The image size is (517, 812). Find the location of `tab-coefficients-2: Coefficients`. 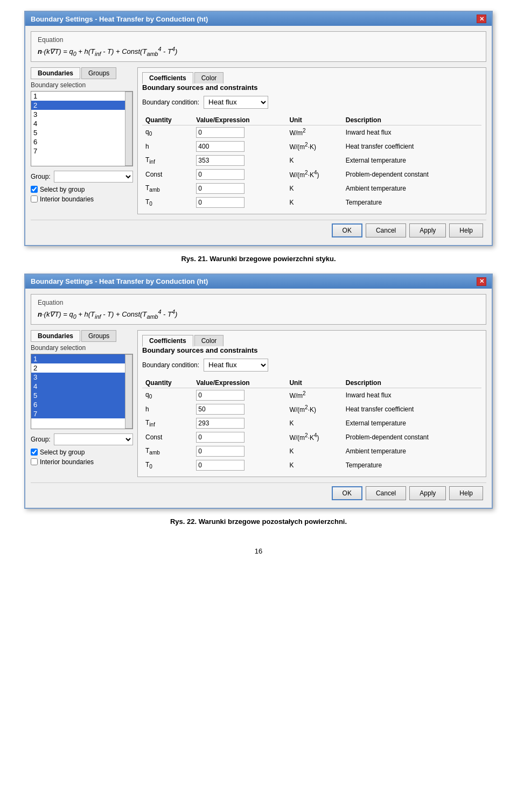

tab-coefficients-2: Coefficients is located at coordinates (168, 341).